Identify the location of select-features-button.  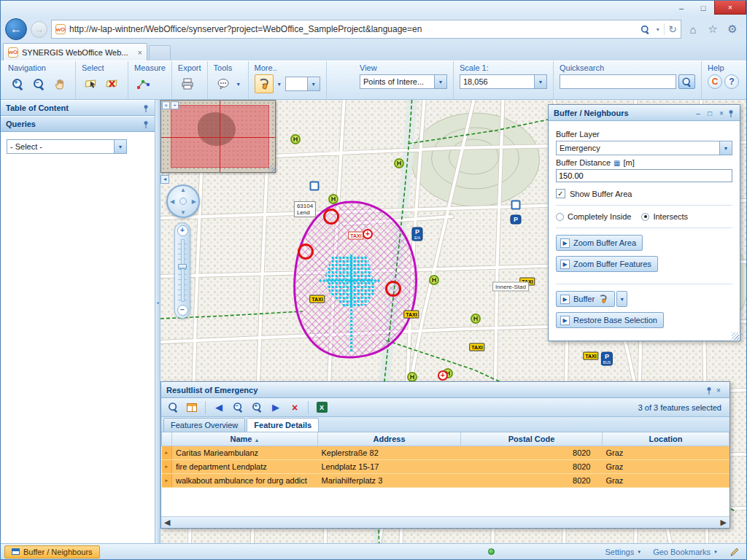
(91, 84).